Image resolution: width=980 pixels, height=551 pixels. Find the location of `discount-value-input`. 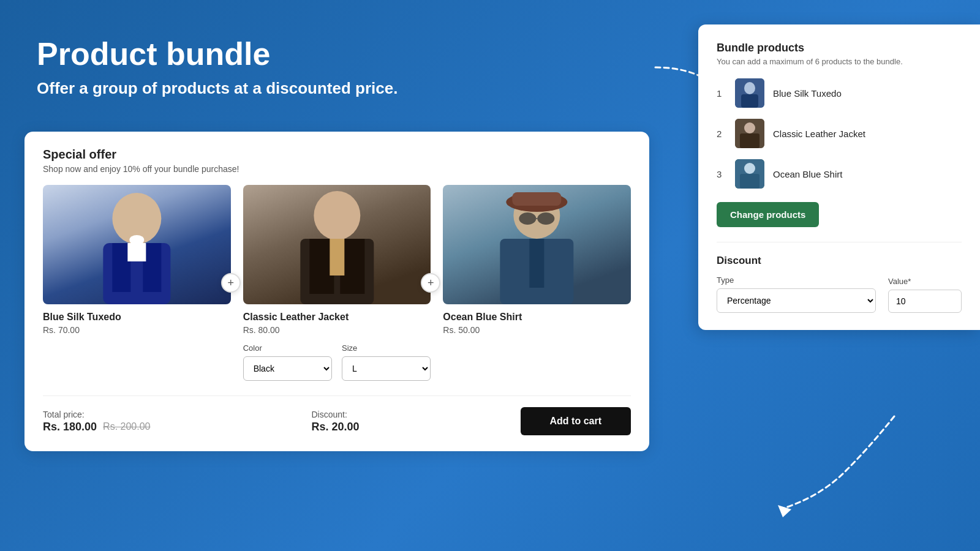

discount-value-input is located at coordinates (925, 301).